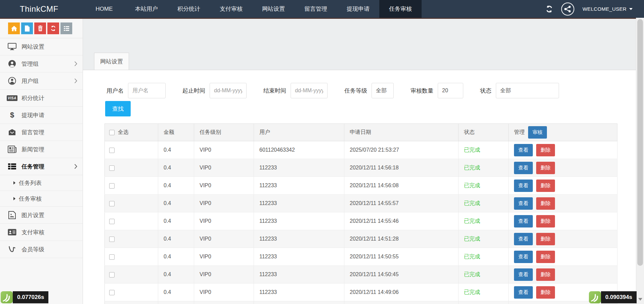 The width and height of the screenshot is (644, 304). What do you see at coordinates (231, 9) in the screenshot?
I see `nav-item-payment-review: 支付审核` at bounding box center [231, 9].